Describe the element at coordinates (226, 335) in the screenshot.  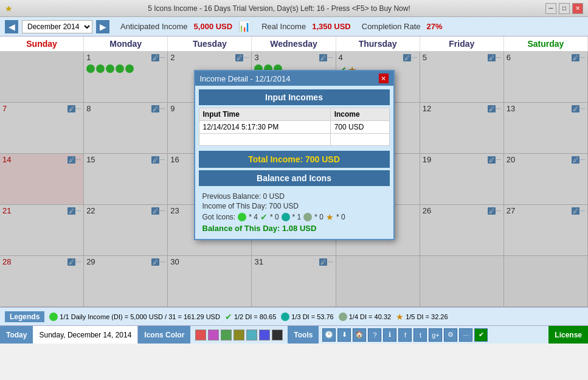
I see `color-swatch-green` at that location.